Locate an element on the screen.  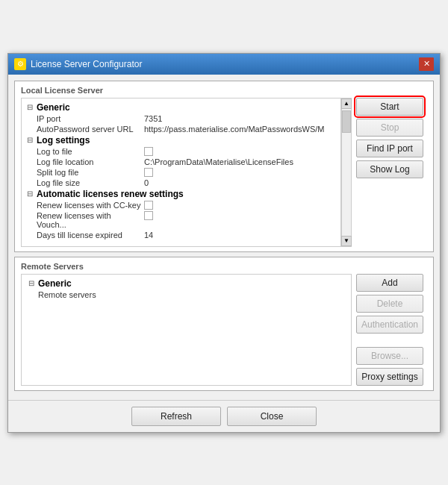
authentication-button: Authentication is located at coordinates (390, 325).